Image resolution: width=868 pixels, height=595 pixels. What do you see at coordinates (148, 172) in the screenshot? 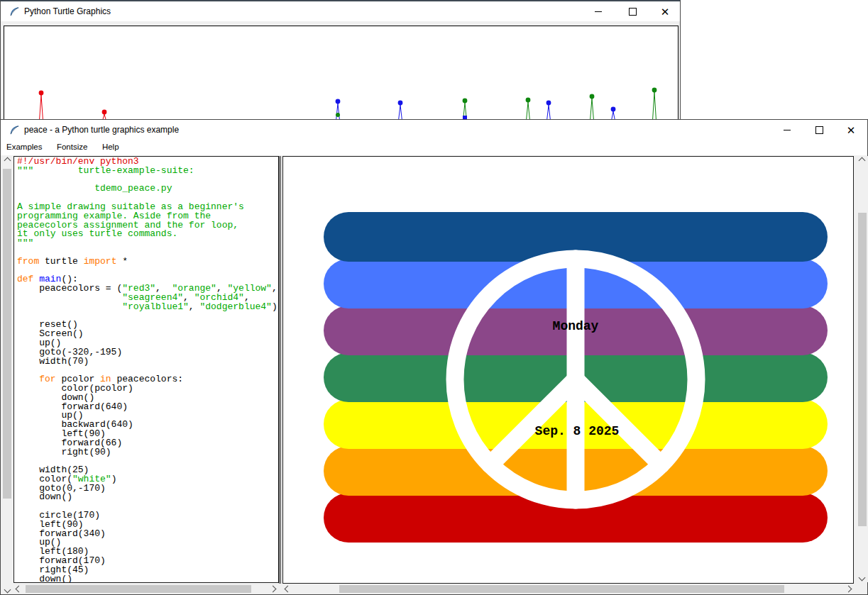
I see `code-line: """ turtle-example-suite:` at bounding box center [148, 172].